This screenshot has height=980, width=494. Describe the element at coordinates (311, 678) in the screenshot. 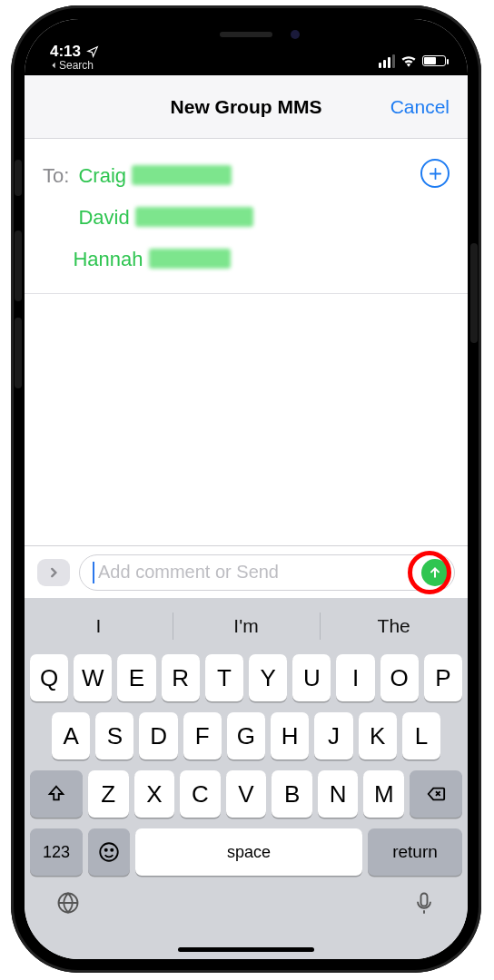

I see `key-u: U` at that location.